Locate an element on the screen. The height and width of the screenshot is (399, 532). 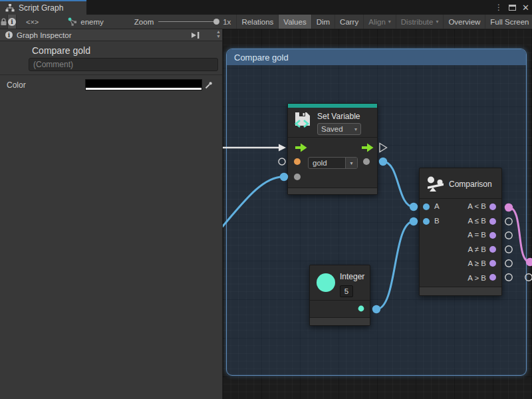
node-accent-strip is located at coordinates (332, 106).